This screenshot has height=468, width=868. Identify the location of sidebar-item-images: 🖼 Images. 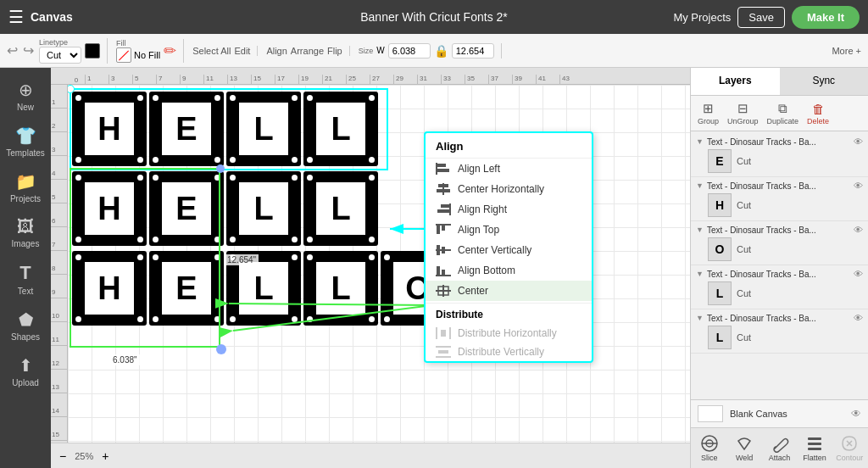
(25, 232).